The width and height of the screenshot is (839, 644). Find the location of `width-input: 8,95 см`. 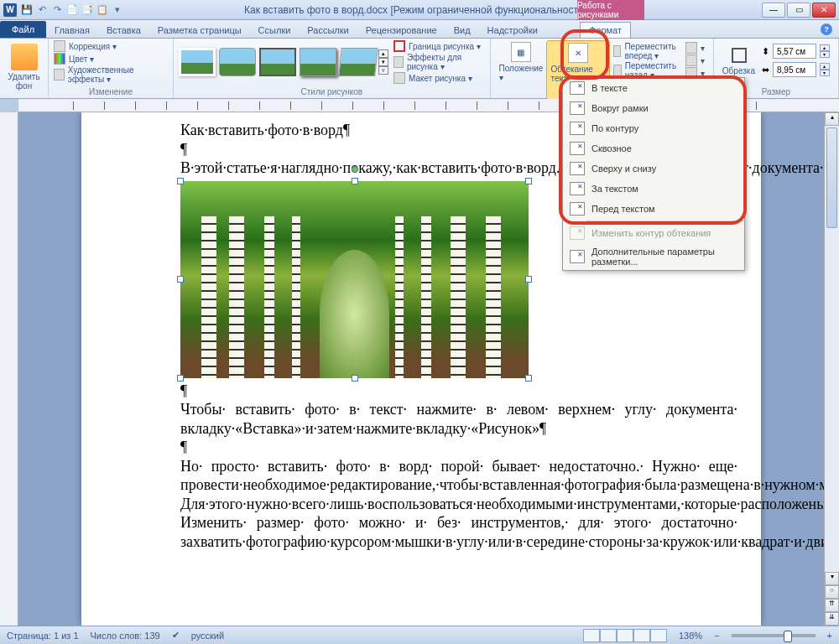

width-input: 8,95 см is located at coordinates (795, 70).